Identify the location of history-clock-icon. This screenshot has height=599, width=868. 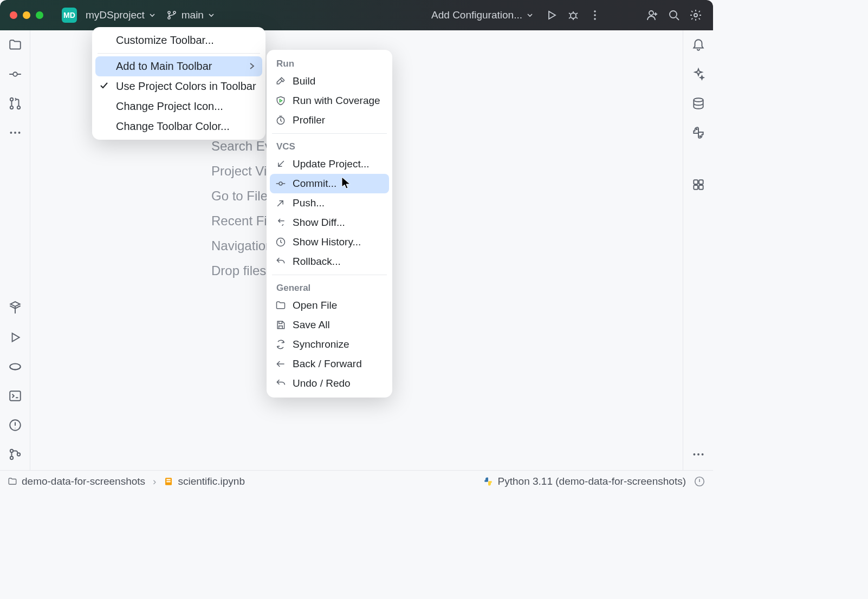
(281, 242).